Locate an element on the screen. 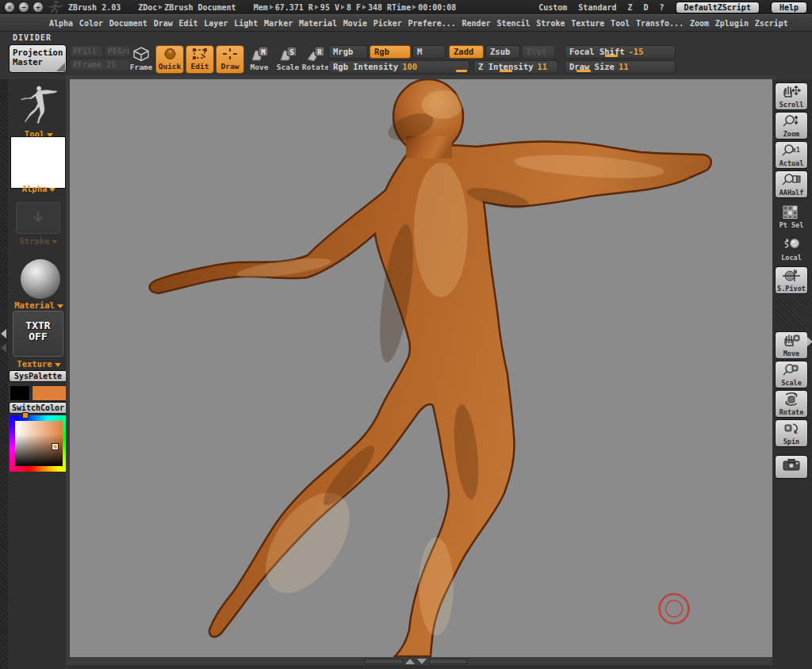 This screenshot has width=812, height=669. quick-button: Quick is located at coordinates (170, 59).